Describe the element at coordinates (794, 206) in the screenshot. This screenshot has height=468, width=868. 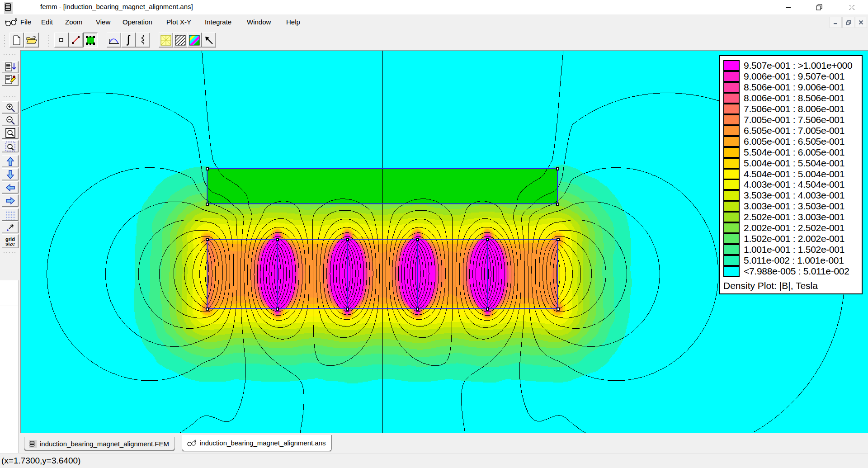
I see `legend-range-label: 3.003e-001 : 3.503e-001` at that location.